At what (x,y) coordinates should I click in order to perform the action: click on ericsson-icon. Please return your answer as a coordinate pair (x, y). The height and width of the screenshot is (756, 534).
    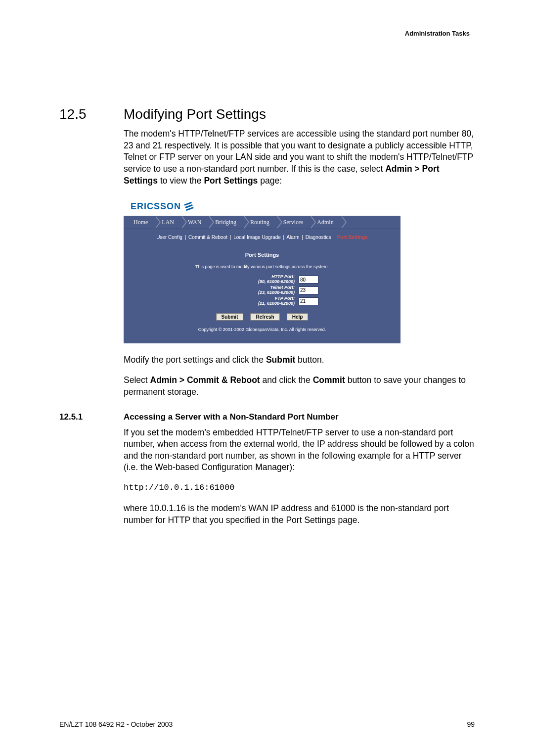
    Looking at the image, I should click on (189, 206).